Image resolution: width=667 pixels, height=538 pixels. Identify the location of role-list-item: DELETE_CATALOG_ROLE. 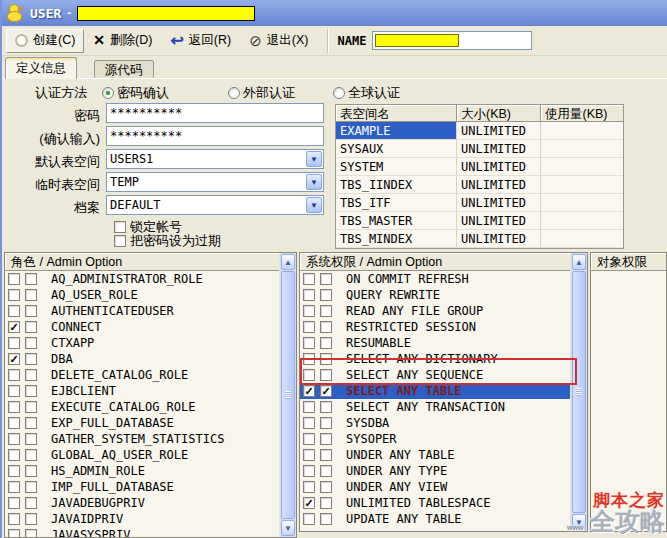
(150, 375).